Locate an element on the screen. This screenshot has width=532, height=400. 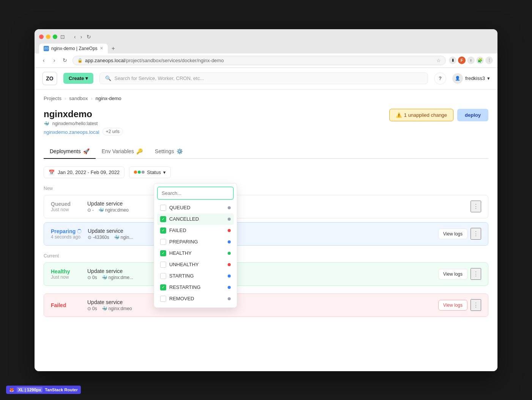
failed-meta-image: 🐳 nginx:dmeo is located at coordinates (117, 309).